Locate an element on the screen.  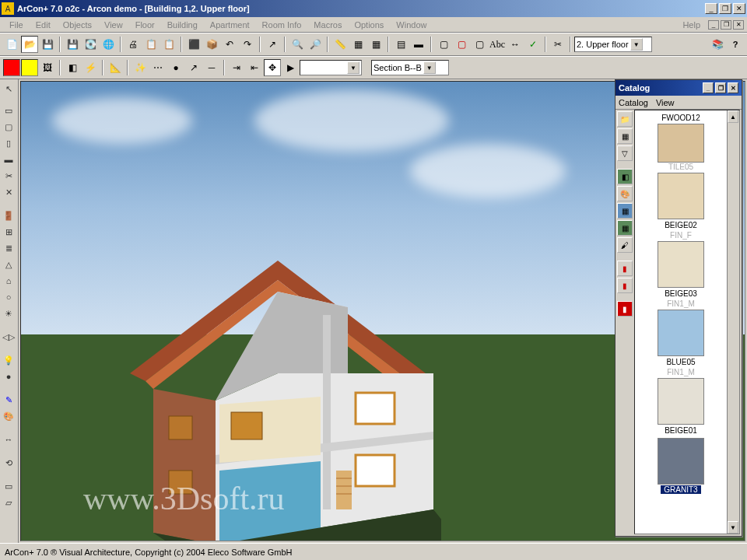
catalog-item: GRANIT3 is located at coordinates (681, 466).